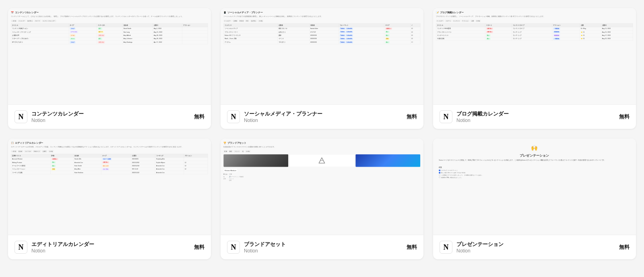 The width and height of the screenshot is (644, 277). I want to click on card-author-4: Notion, so click(111, 251).